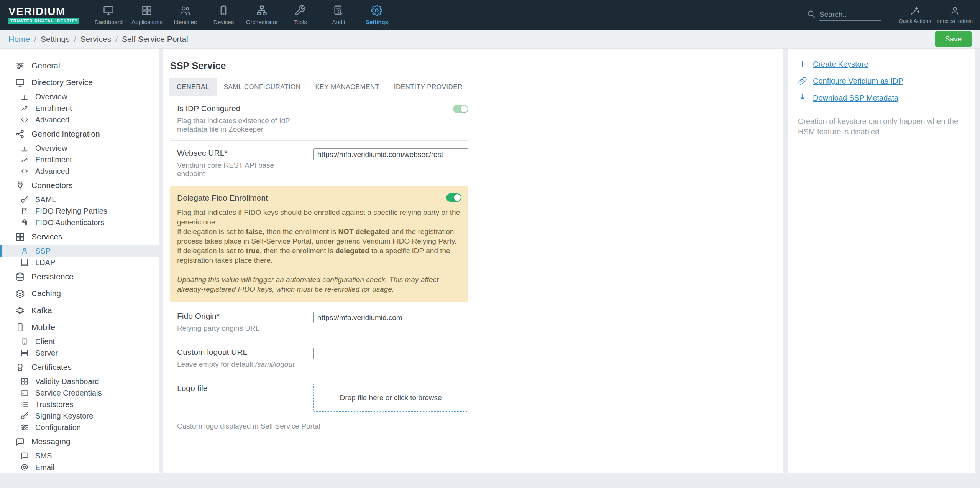 The width and height of the screenshot is (980, 488). What do you see at coordinates (80, 160) in the screenshot?
I see `sidebar-item-gi-enrollment: Enrollment` at bounding box center [80, 160].